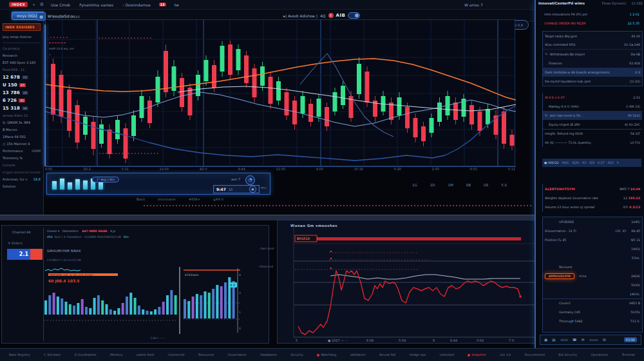 The image size is (644, 361). I want to click on status-item: Base Registry, so click(19, 355).